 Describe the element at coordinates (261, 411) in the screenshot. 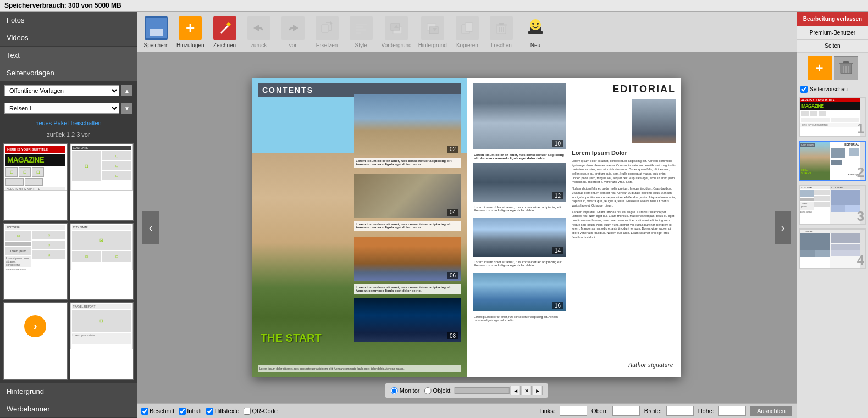

I see `qr-code-checkbox-label: QR-Code` at that location.